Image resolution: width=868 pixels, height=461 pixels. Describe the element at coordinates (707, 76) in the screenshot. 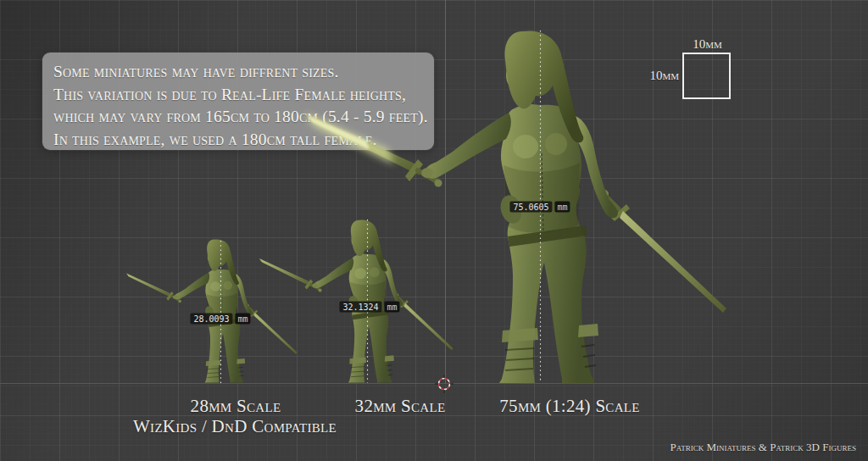

I see `reference-square-10mm` at that location.